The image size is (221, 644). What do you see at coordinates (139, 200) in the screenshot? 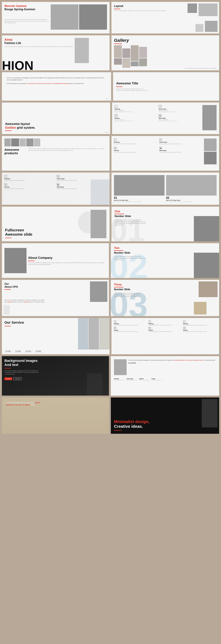
I see `label-01: Web don't Design logos` at bounding box center [139, 200].